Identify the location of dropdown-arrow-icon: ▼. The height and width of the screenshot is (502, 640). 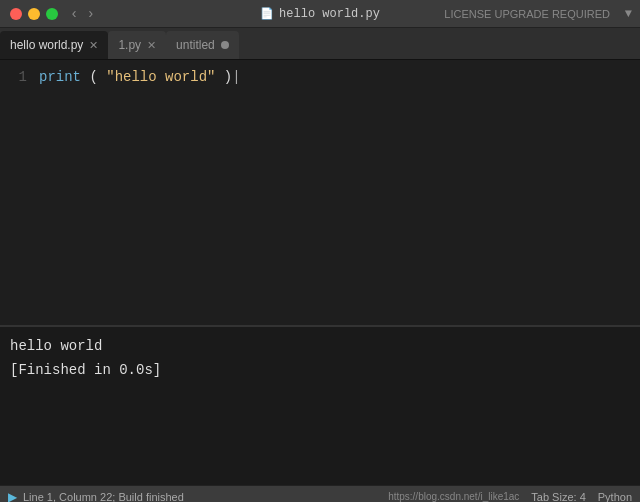
(628, 14).